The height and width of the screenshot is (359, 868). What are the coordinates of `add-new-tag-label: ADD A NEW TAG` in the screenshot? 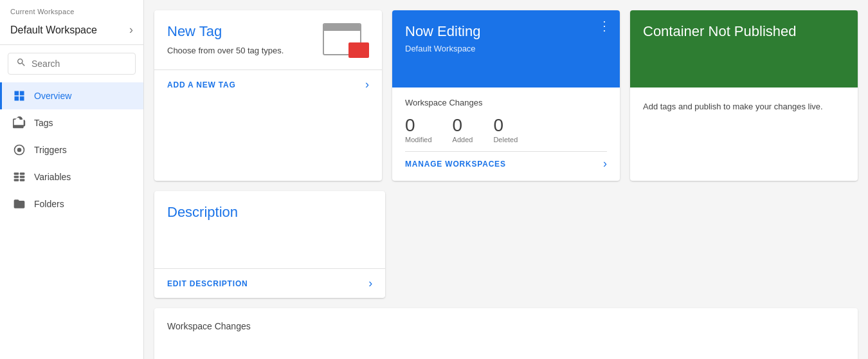 It's located at (202, 85).